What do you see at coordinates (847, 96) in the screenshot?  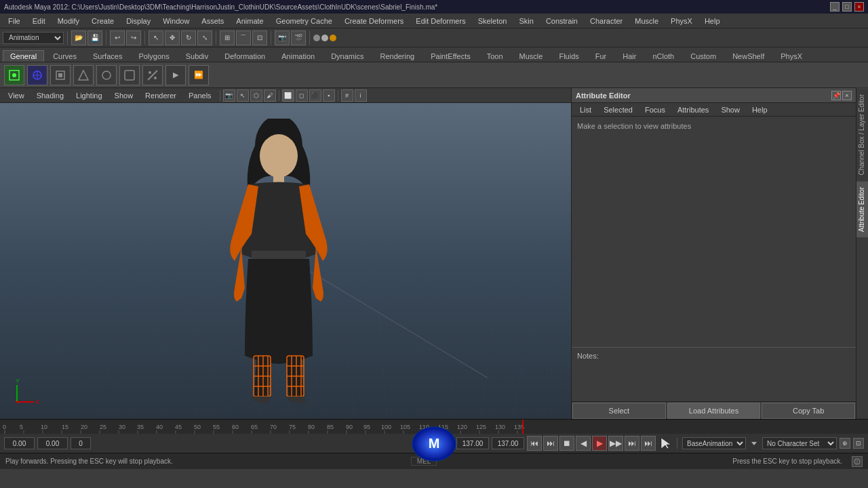 I see `ae-close-btn: ×` at bounding box center [847, 96].